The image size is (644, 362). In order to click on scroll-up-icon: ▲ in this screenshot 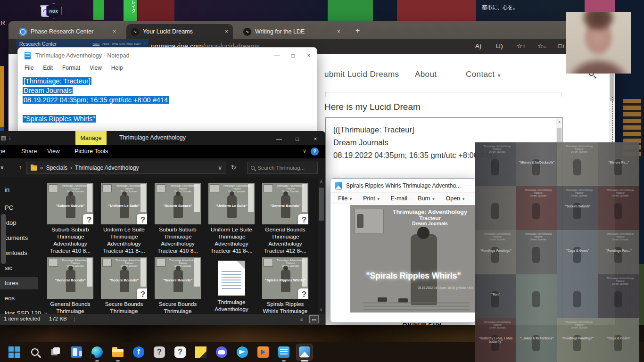, I will do `click(559, 122)`.